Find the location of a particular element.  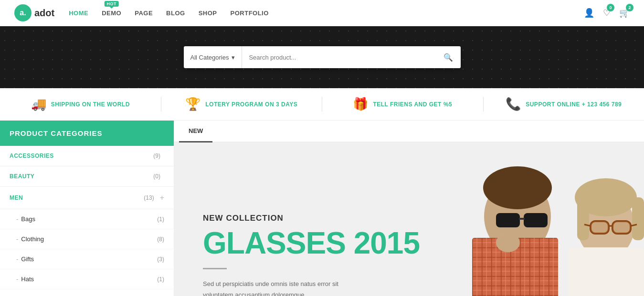

sub-dash-bags: - is located at coordinates (17, 219).